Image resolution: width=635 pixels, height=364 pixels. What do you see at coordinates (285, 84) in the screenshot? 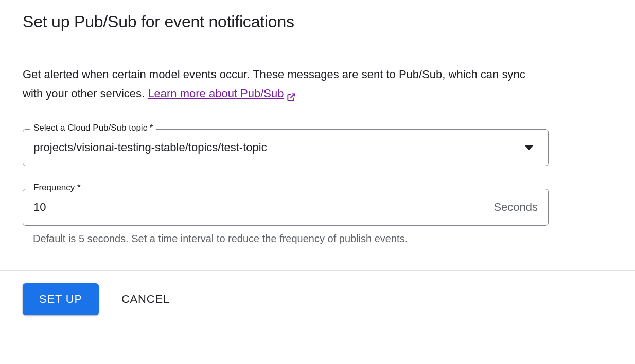
I see `description-text: Get alerted when certain model events oc…` at bounding box center [285, 84].